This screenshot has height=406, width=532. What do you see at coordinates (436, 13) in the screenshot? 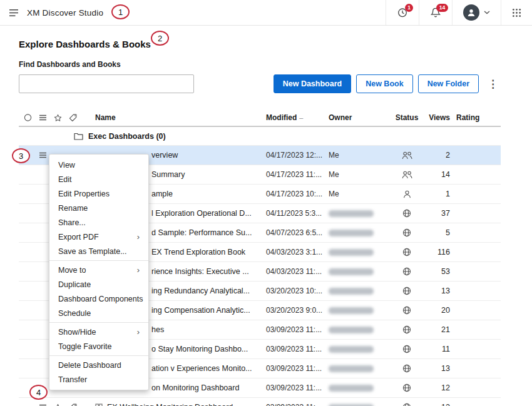
I see `notifications-button: 14` at bounding box center [436, 13].